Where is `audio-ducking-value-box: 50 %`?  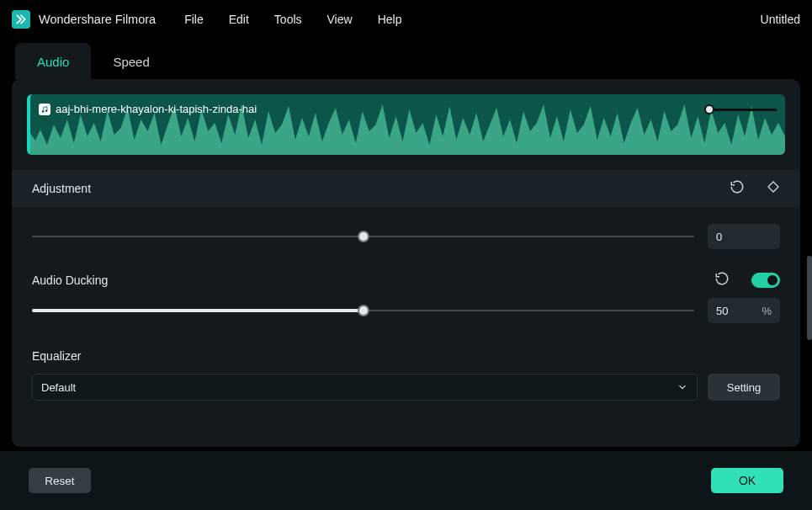 audio-ducking-value-box: 50 % is located at coordinates (744, 311).